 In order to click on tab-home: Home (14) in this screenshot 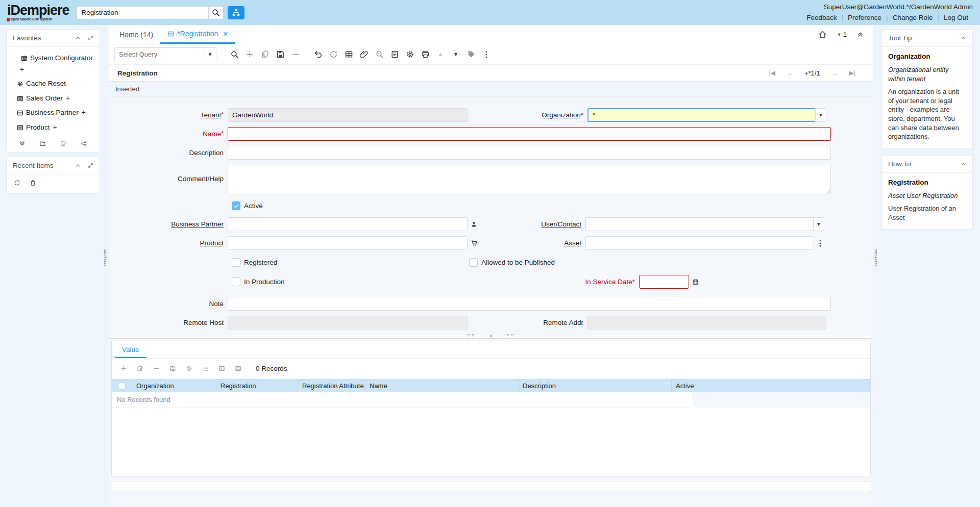, I will do `click(136, 35)`.